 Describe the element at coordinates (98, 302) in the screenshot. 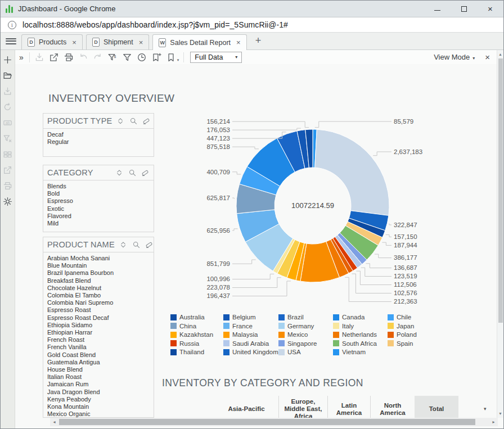

I see `filter-item: Colombia Nari Supremo` at that location.